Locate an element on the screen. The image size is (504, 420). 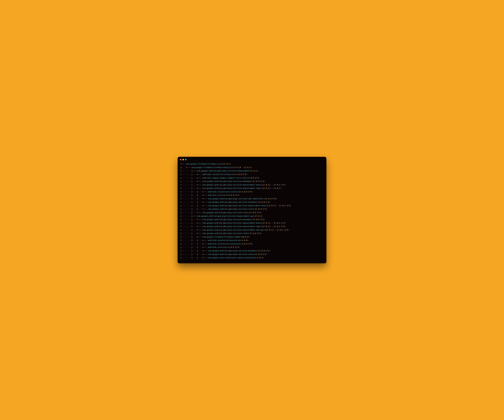
output-line: |·········|····|····\---·com.google.auto… is located at coordinates (252, 258).